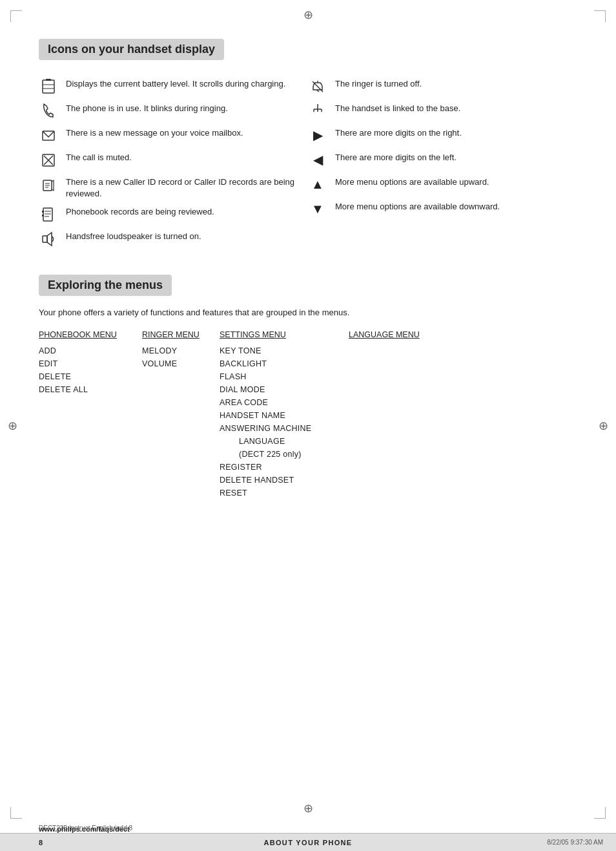 The height and width of the screenshot is (851, 616). I want to click on callerid-icon, so click(48, 185).